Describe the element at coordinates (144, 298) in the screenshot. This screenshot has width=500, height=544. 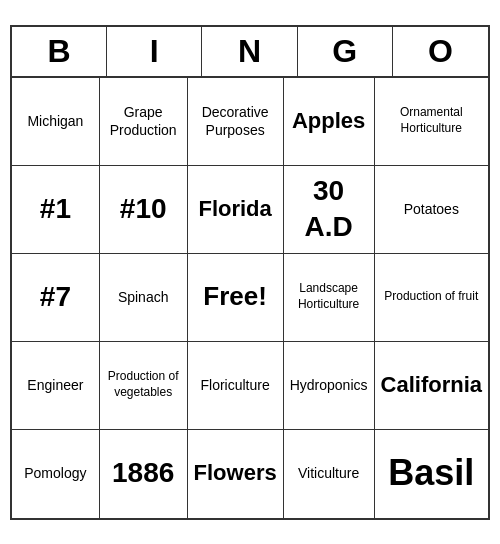
I see `bingo-cell: Spinach` at that location.